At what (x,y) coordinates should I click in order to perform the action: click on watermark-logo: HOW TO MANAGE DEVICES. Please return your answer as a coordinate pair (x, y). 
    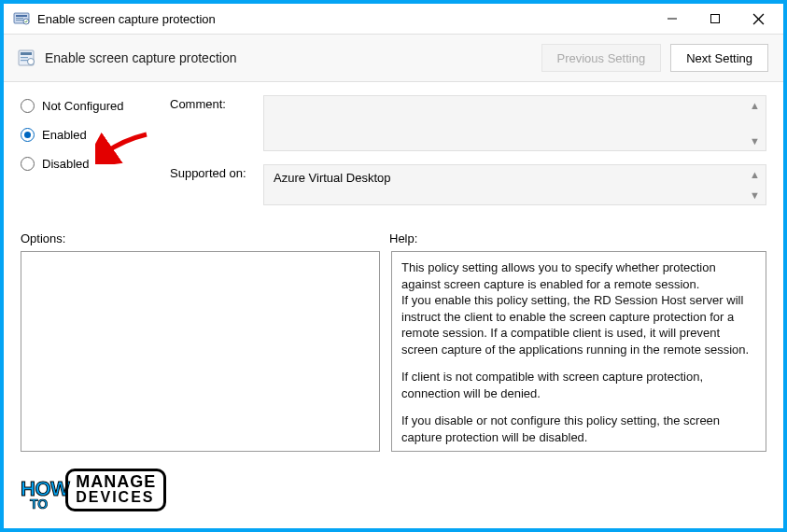
    Looking at the image, I should click on (93, 490).